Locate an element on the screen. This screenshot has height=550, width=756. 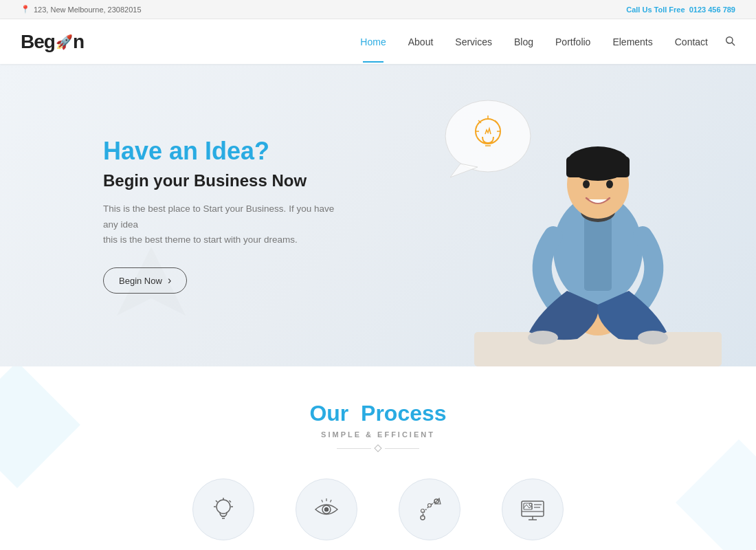
process-item-launch is located at coordinates (533, 509).